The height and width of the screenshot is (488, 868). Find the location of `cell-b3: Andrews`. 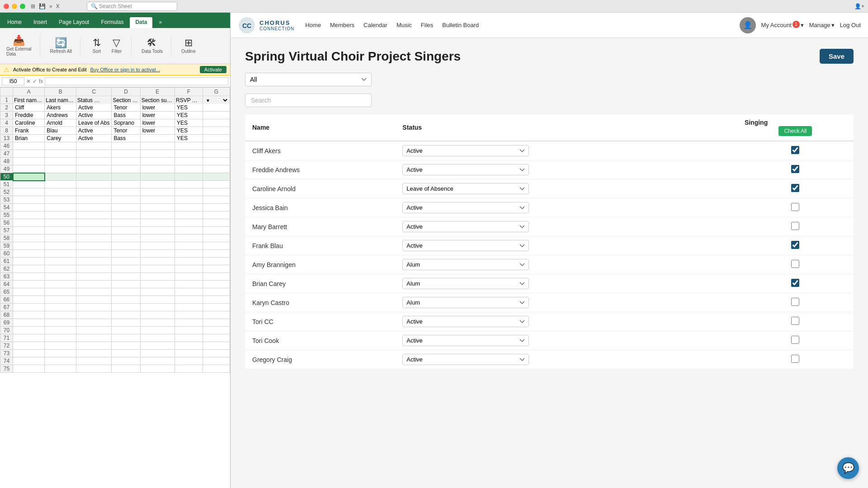

cell-b3: Andrews is located at coordinates (61, 116).